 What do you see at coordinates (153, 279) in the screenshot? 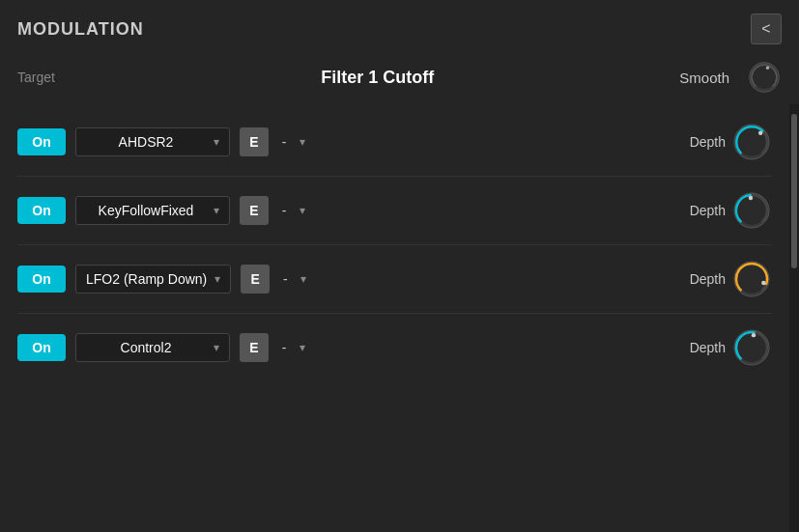
I see `source-dropdown-3: LFO2 (Ramp Down) ▾` at bounding box center [153, 279].